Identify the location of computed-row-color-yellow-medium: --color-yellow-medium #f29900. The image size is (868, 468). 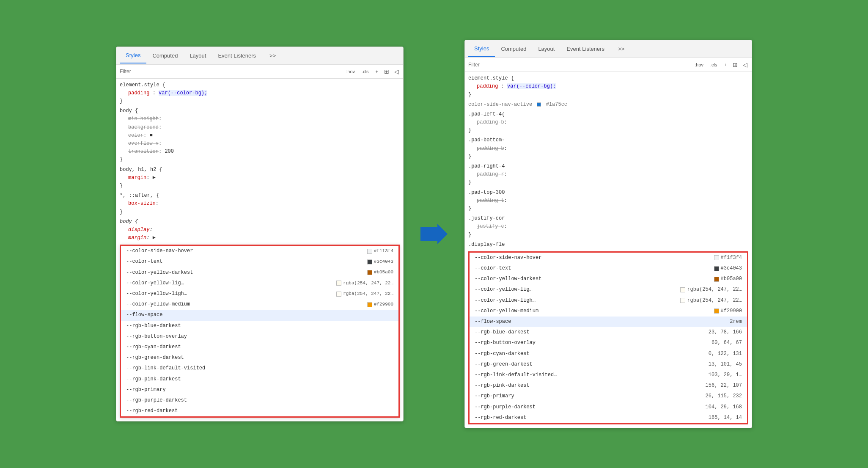
(608, 311).